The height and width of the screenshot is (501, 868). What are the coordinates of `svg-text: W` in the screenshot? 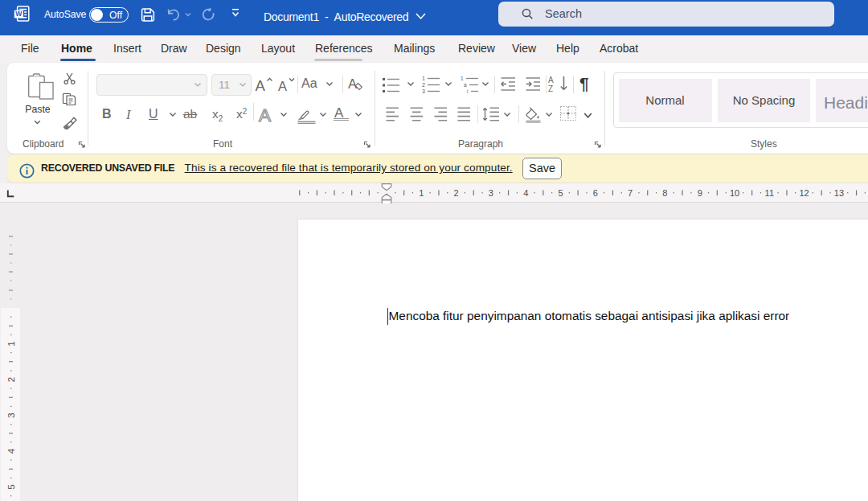 It's located at (19, 14).